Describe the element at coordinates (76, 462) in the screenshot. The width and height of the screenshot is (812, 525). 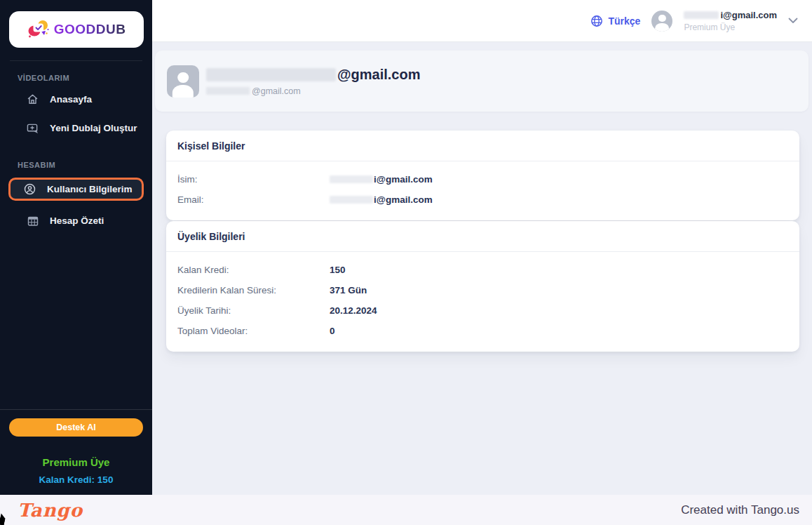
I see `sidebar-membership-status: Premium Üye` at that location.